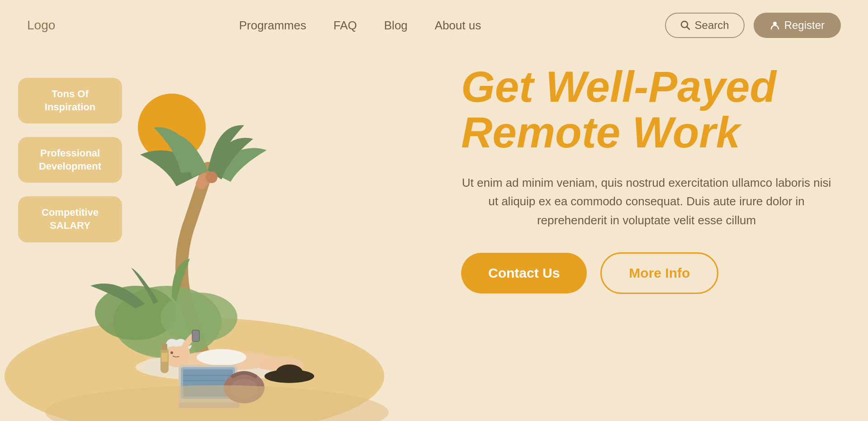 Image resolution: width=868 pixels, height=421 pixels. What do you see at coordinates (775, 25) in the screenshot?
I see `user-icon` at bounding box center [775, 25].